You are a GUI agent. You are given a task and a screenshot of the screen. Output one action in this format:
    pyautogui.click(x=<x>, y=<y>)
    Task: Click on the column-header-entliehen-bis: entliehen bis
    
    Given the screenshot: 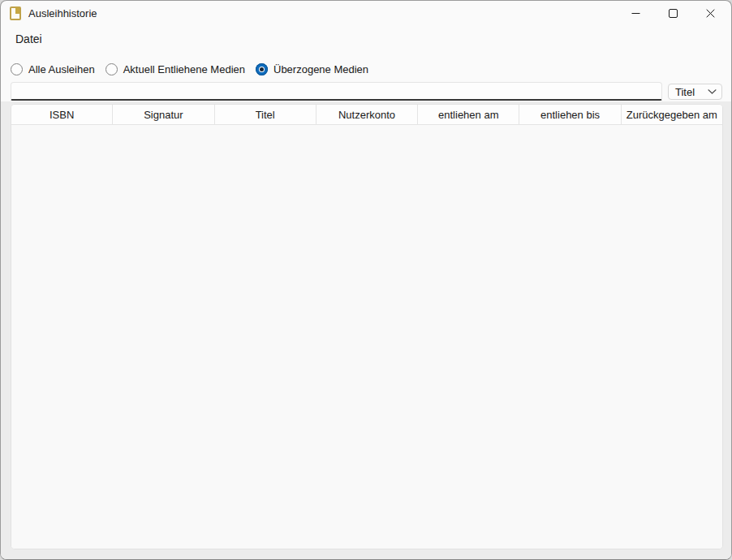 What is the action you would take?
    pyautogui.click(x=570, y=114)
    